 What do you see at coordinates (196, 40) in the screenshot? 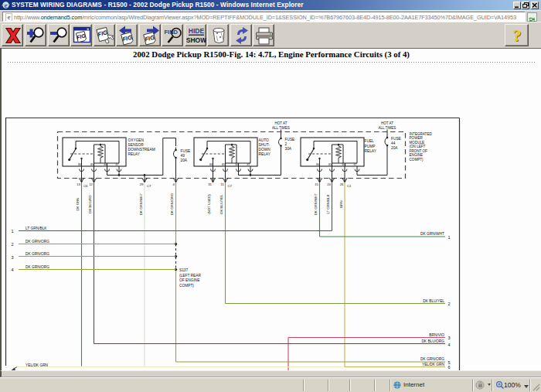
I see `svg-text: SHOW` at bounding box center [196, 40].